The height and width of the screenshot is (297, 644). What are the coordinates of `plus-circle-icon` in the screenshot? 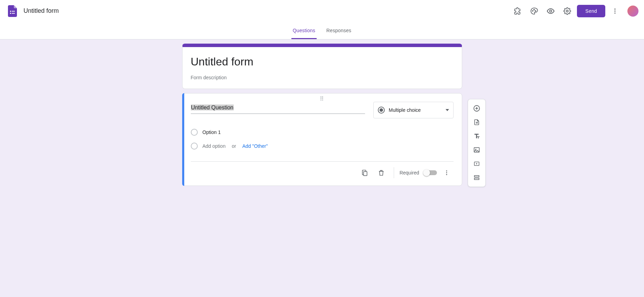 It's located at (477, 108).